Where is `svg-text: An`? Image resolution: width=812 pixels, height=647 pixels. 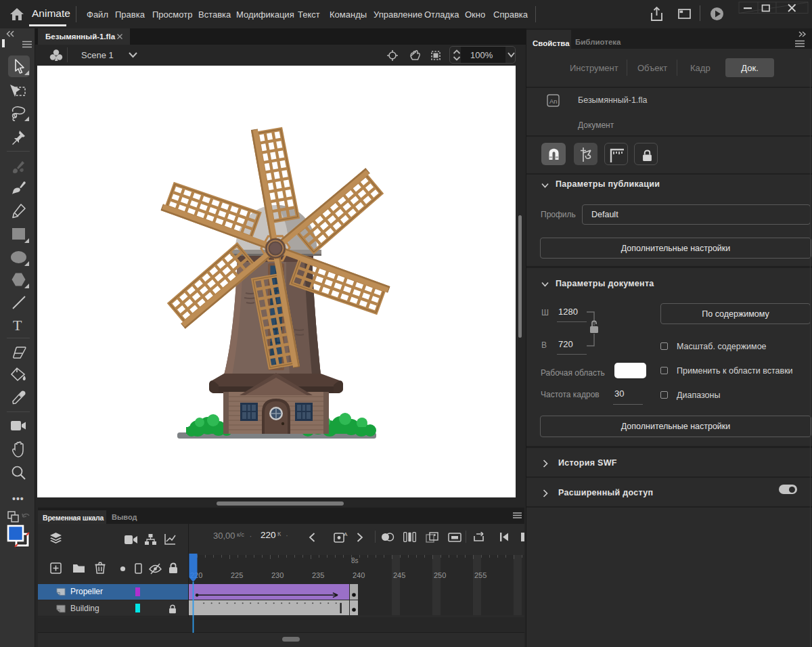 svg-text: An is located at coordinates (554, 102).